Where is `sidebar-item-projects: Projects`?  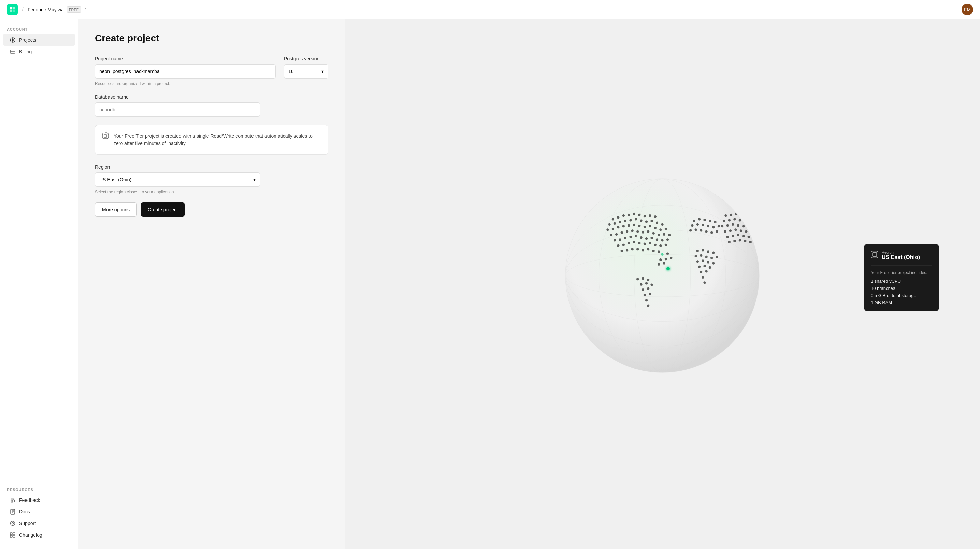
sidebar-item-projects: Projects is located at coordinates (39, 40).